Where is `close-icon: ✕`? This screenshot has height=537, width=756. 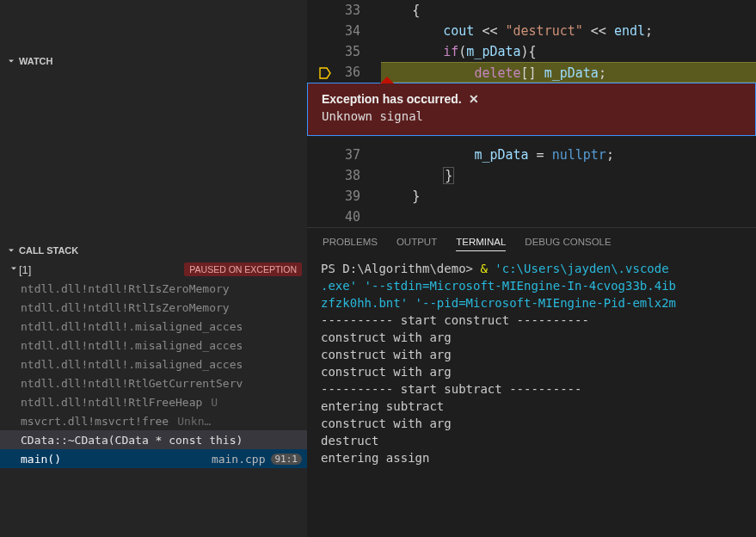
close-icon: ✕ is located at coordinates (474, 99).